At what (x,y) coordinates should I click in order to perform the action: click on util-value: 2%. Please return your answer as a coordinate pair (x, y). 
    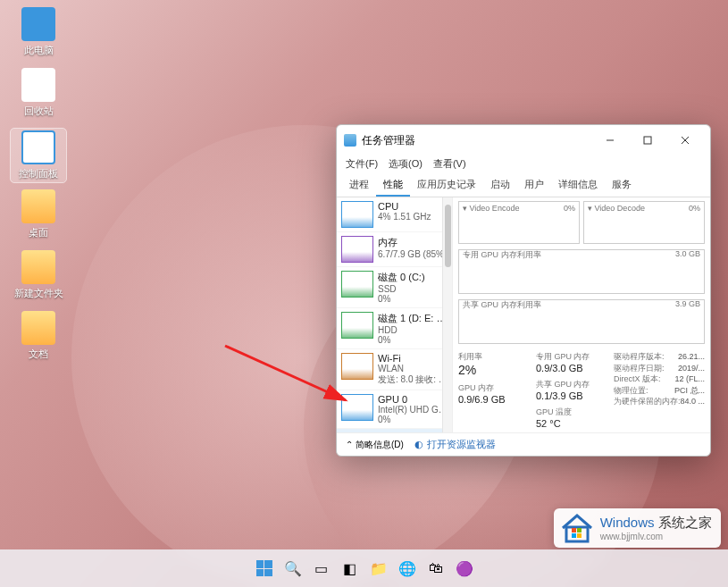
    Looking at the image, I should click on (493, 370).